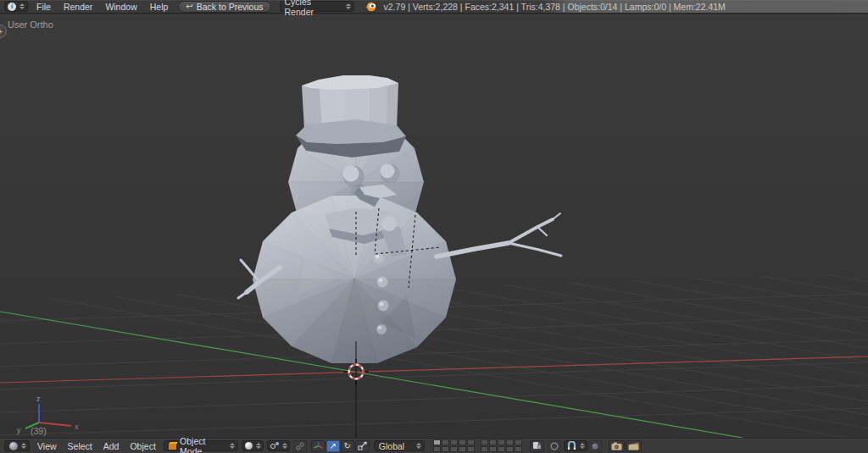  I want to click on render-still-icon, so click(617, 446).